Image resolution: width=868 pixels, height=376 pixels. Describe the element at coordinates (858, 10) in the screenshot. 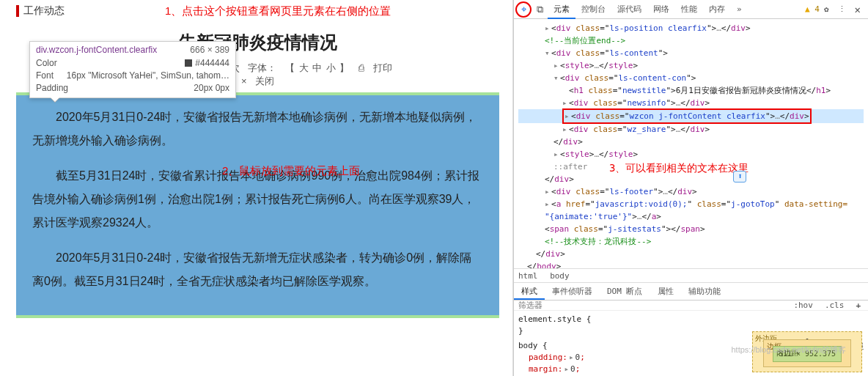

I see `close-devtools-icon: ✕` at that location.